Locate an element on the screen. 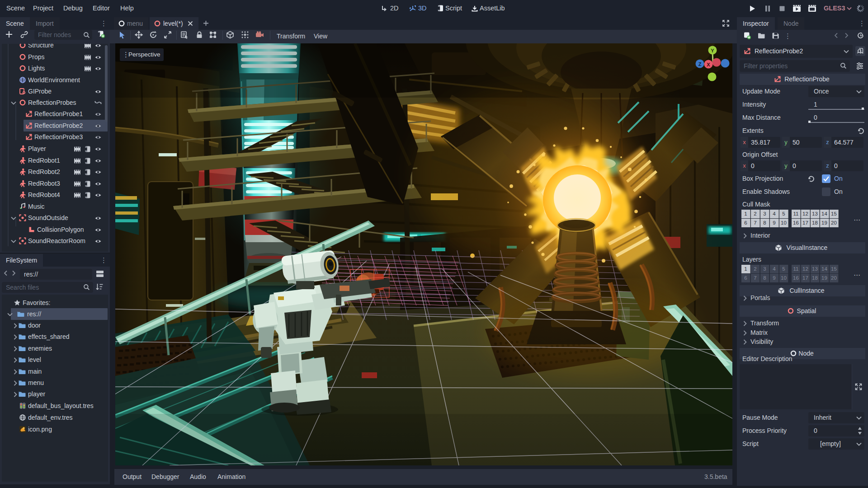 The image size is (868, 488). svg-text: X is located at coordinates (708, 65).